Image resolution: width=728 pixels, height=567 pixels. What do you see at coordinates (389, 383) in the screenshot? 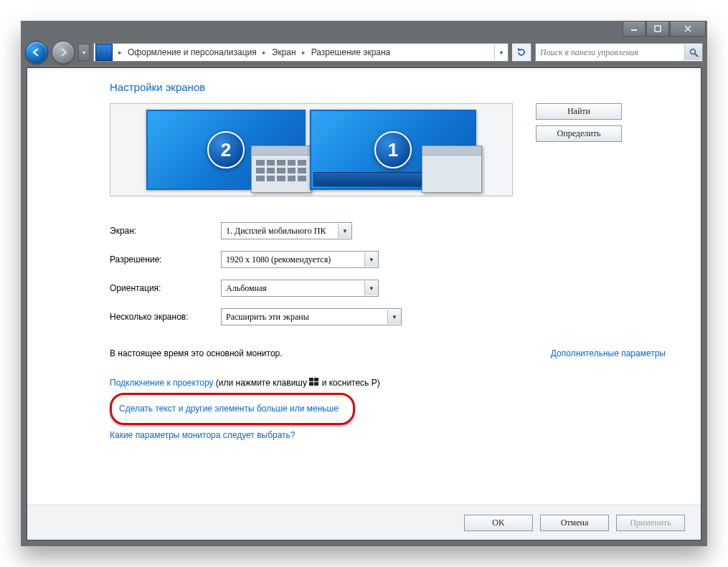
I see `projector-line: Подключение к проектору (или нажмите кла…` at bounding box center [389, 383].